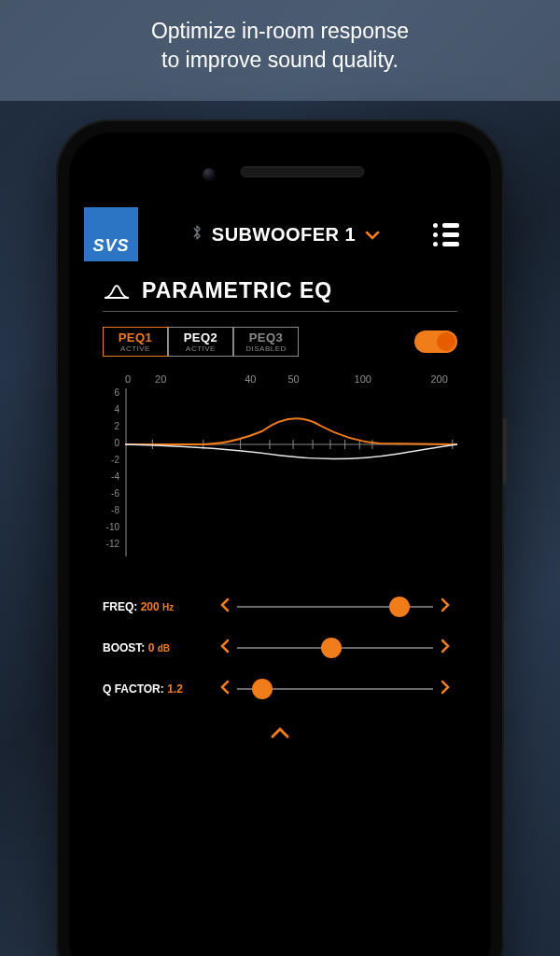  I want to click on peq-tab-name: PEQ1, so click(135, 338).